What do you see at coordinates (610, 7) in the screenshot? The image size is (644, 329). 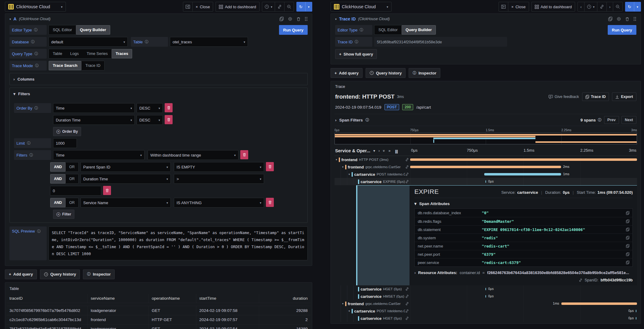 I see `sync-time-right-button: ›` at bounding box center [610, 7].